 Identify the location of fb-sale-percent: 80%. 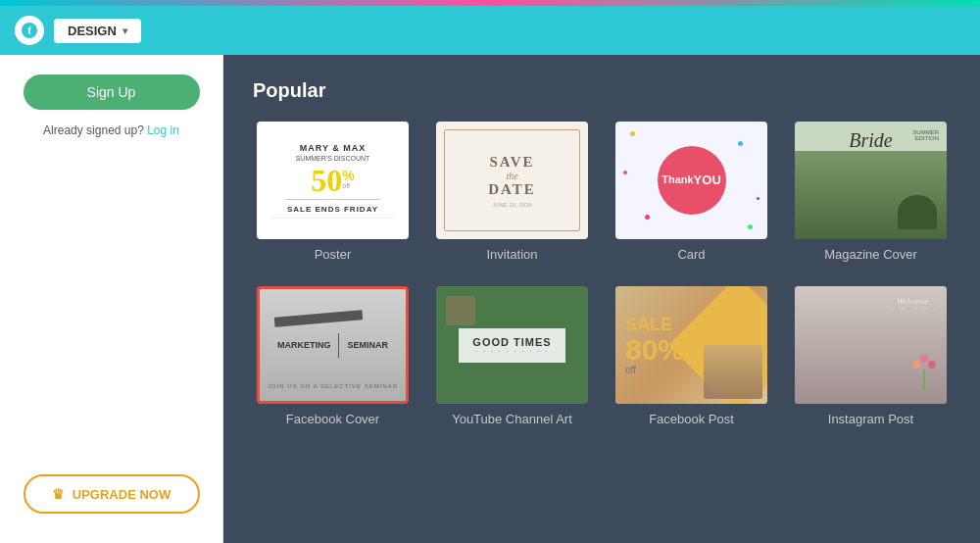
(655, 350).